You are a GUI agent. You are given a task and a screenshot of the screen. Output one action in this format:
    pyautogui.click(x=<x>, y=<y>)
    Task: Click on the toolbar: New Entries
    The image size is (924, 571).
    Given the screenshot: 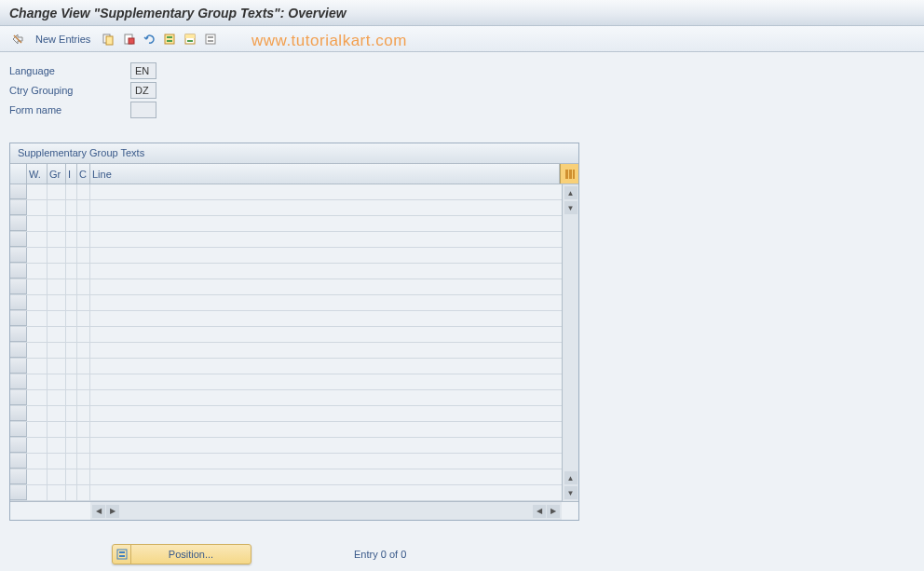 What is the action you would take?
    pyautogui.click(x=462, y=39)
    